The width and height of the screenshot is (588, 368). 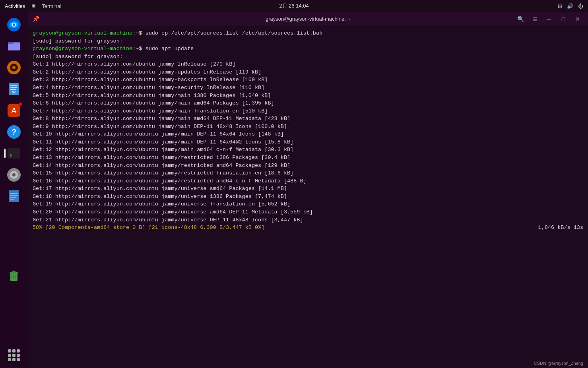 What do you see at coordinates (308, 64) in the screenshot?
I see `terminal-line-5: Get:1 http://mirrors.aliyun.com/ubuntu j…` at bounding box center [308, 64].